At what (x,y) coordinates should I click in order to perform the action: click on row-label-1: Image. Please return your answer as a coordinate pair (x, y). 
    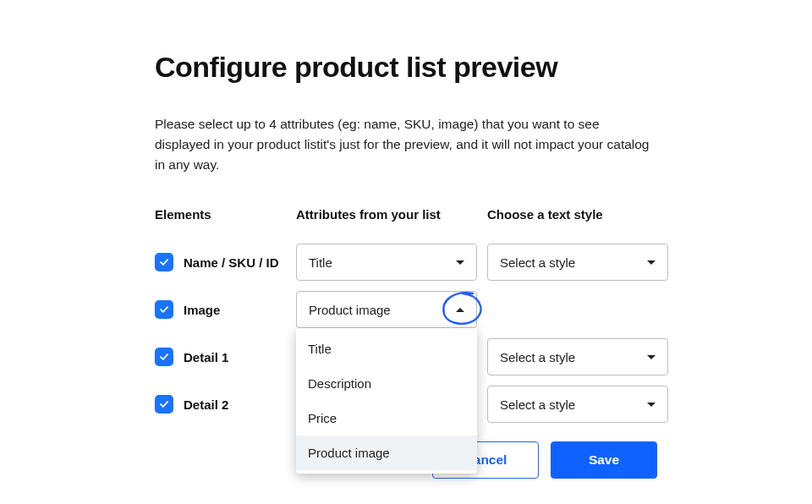
    Looking at the image, I should click on (201, 310).